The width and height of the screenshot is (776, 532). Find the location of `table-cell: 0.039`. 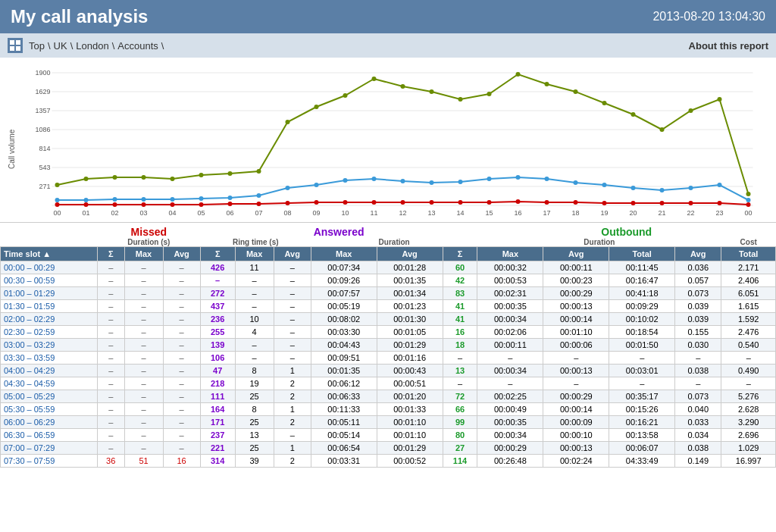

table-cell: 0.039 is located at coordinates (699, 320).